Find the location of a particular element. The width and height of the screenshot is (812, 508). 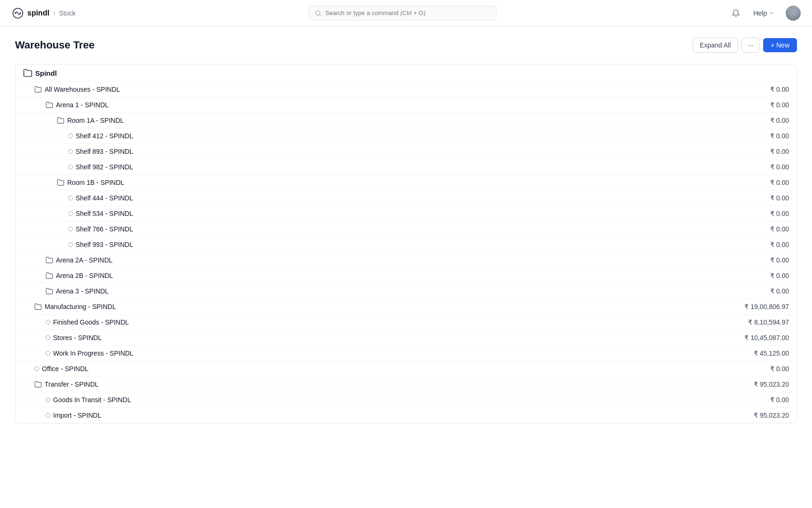

tree-item-value: ₹ 8,10,594.97 is located at coordinates (769, 322).